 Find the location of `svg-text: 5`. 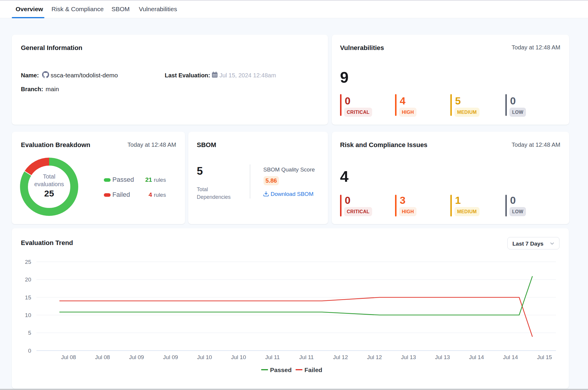

svg-text: 5 is located at coordinates (29, 333).